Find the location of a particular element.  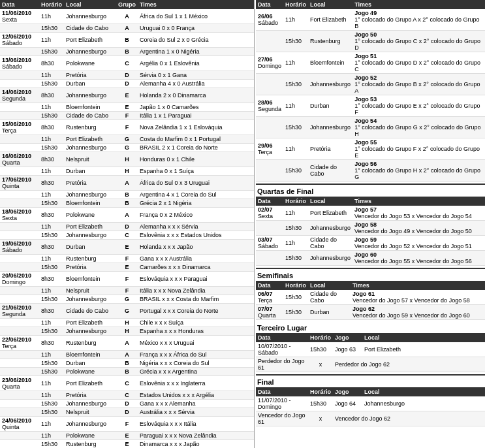

times-cell: Espanha 0 x 1 Suíça is located at coordinates (196, 171).